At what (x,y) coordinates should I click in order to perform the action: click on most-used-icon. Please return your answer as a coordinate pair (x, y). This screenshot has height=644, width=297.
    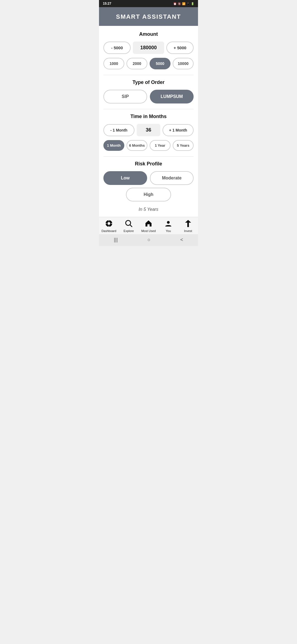
    Looking at the image, I should click on (148, 224).